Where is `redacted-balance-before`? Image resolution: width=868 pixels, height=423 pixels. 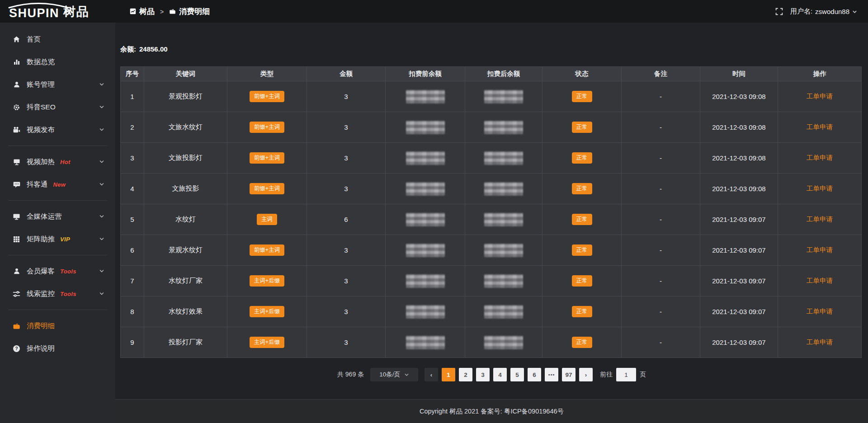 redacted-balance-before is located at coordinates (425, 189).